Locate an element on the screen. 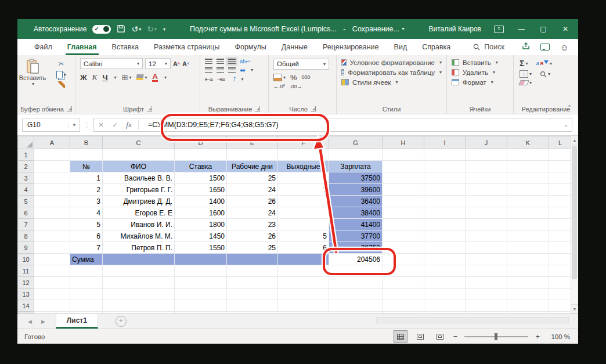 This screenshot has width=606, height=364. cell-D8: 1450 is located at coordinates (201, 236).